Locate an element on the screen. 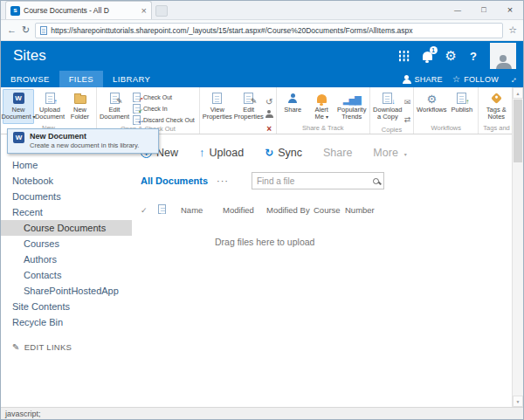  popularity-trends-button: Popularity Trends is located at coordinates (352, 107).